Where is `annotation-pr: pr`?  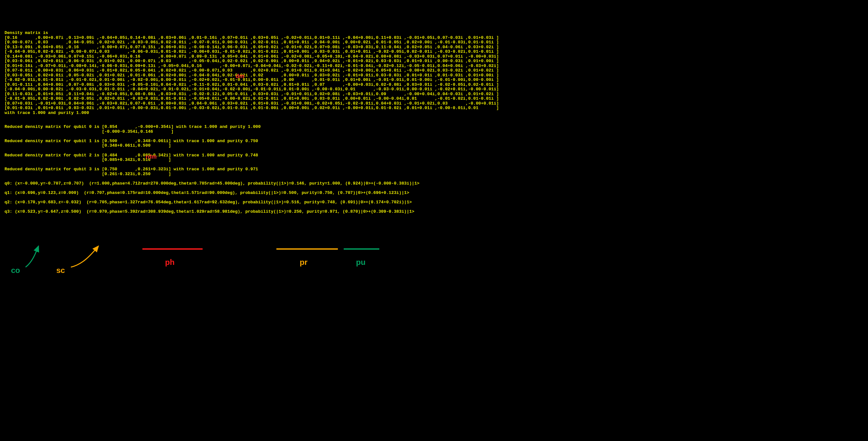
annotation-pr: pr is located at coordinates (303, 262).